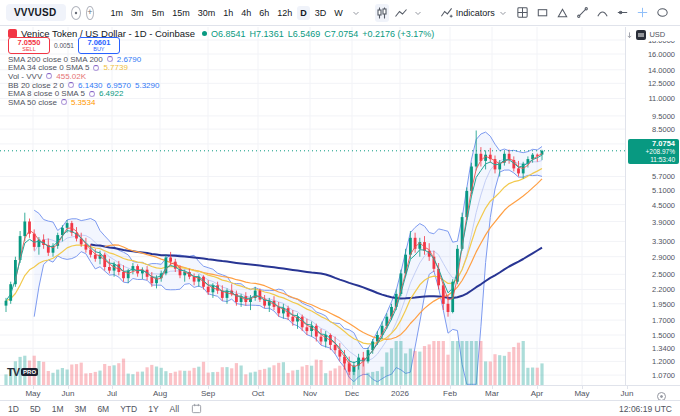  I want to click on chart-style-dropdown-icon, so click(418, 13).